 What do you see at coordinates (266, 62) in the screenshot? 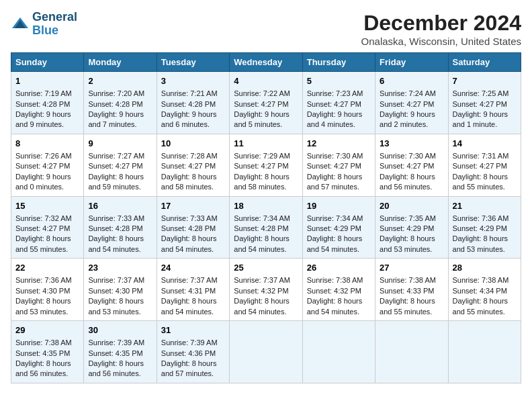
I see `header-day-wednesday: Wednesday` at bounding box center [266, 62].